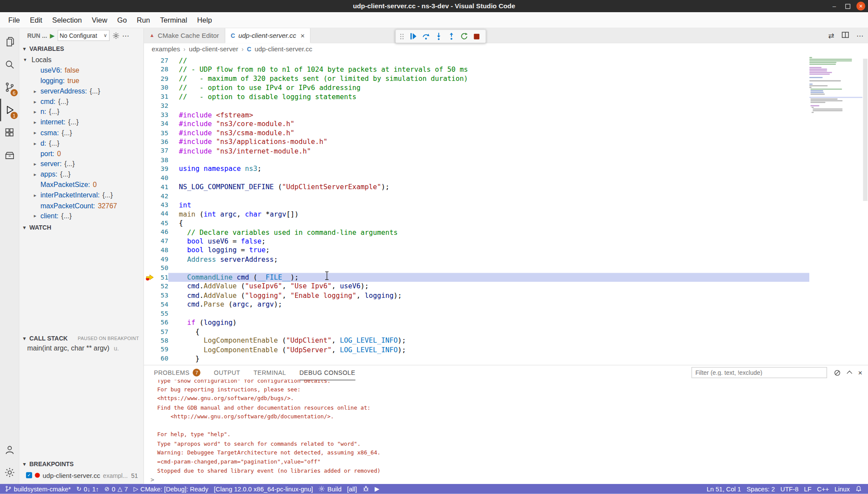 This screenshot has height=494, width=868. Describe the element at coordinates (116, 36) in the screenshot. I see `debug-gear-icon` at that location.